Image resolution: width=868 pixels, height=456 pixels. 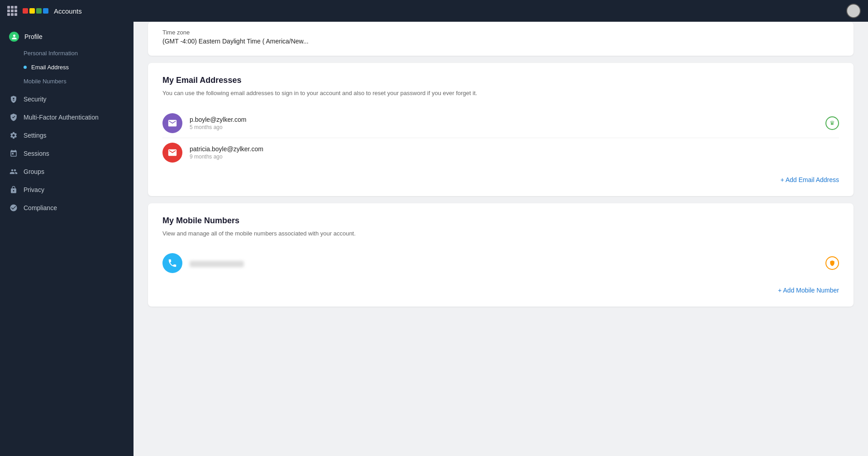 What do you see at coordinates (67, 37) in the screenshot?
I see `sidebar-item-profile: Profile` at bounding box center [67, 37].